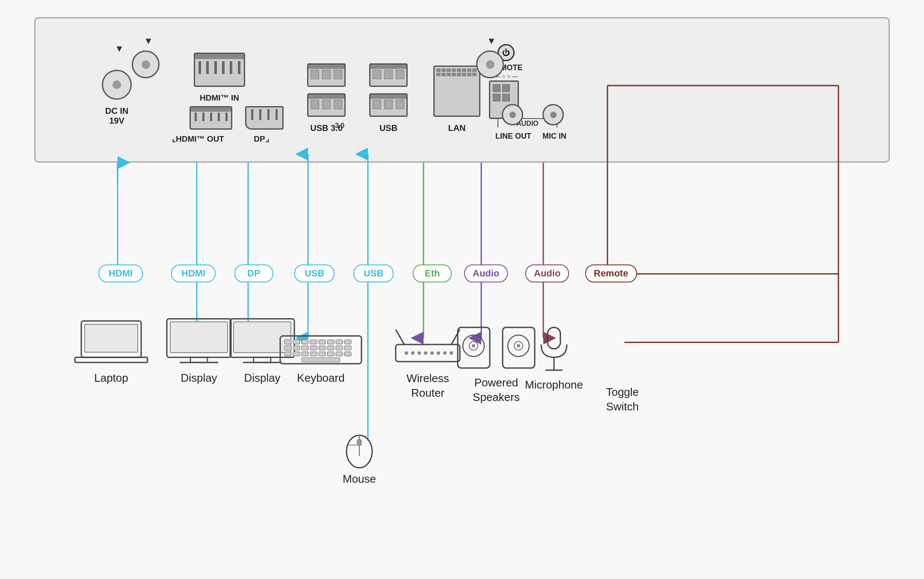 The width and height of the screenshot is (924, 579). What do you see at coordinates (553, 115) in the screenshot?
I see `micin-port` at bounding box center [553, 115].